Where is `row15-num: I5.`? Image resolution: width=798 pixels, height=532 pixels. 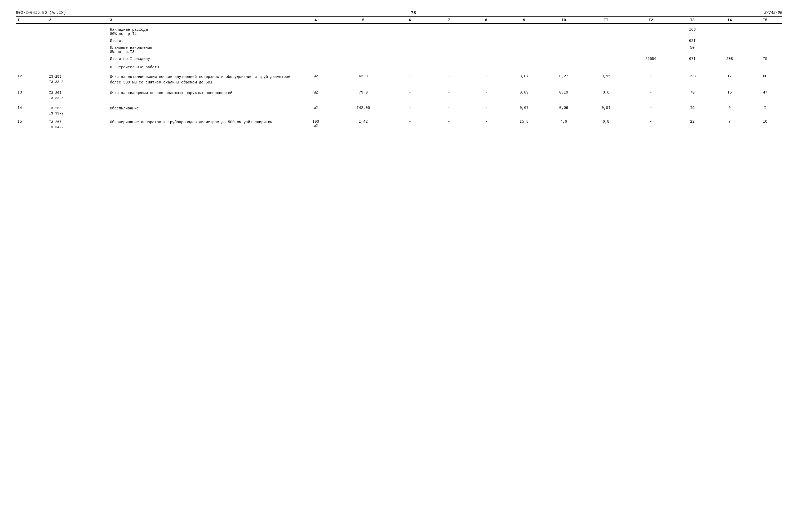
row15-num: I5. is located at coordinates (32, 124).